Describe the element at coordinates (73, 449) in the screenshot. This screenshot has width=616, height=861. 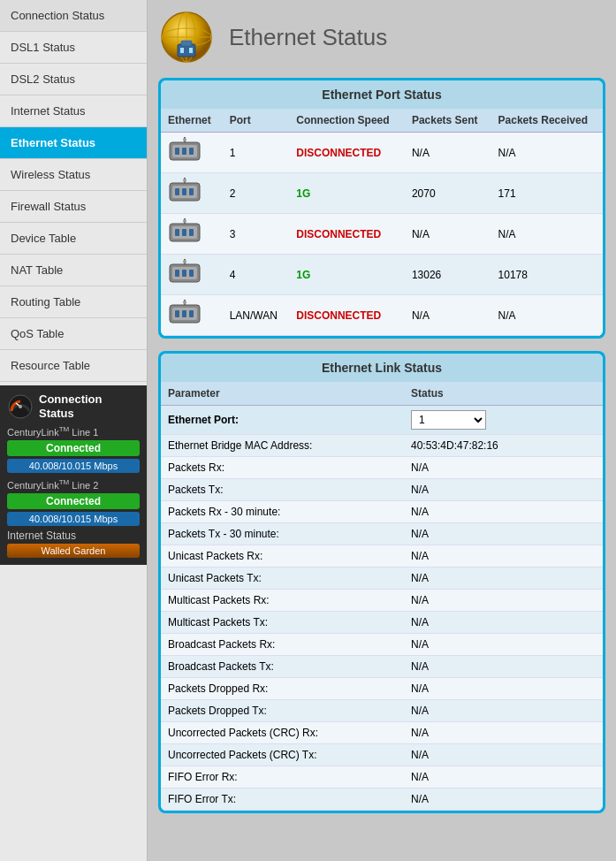
I see `widget-line1: CenturyLinkTM Line 1Connected40.008/10.0…` at that location.